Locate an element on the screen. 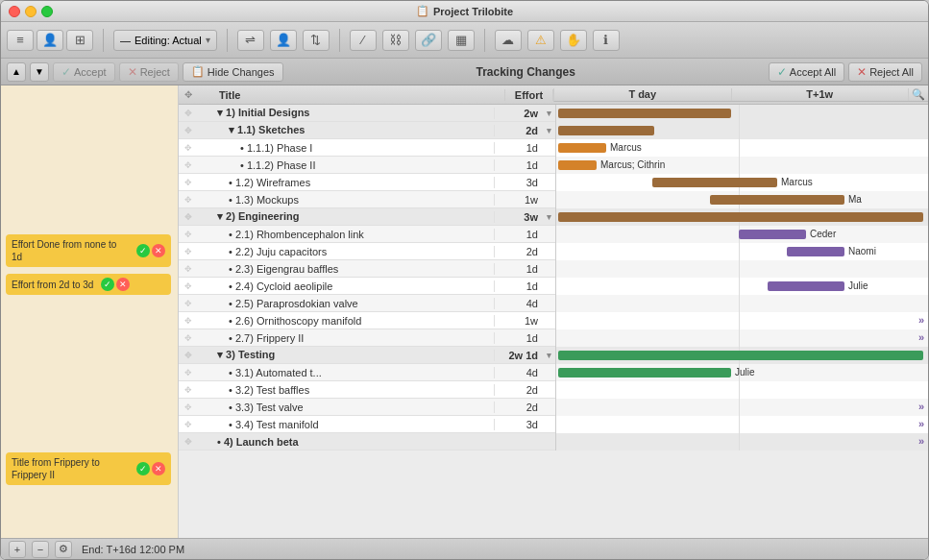 This screenshot has width=929, height=560. hand-btn: ✋ is located at coordinates (574, 40).